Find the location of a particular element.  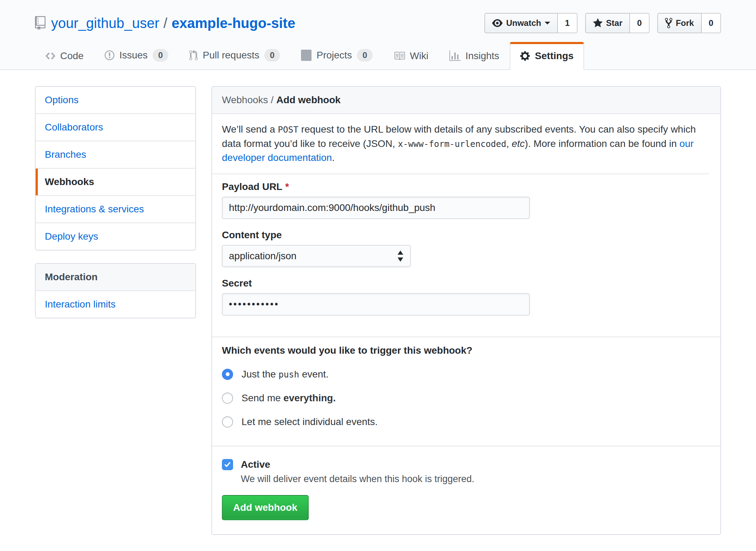

repo-nav: Code Issues 0 Pull requests 0 Projects 0… is located at coordinates (378, 55).